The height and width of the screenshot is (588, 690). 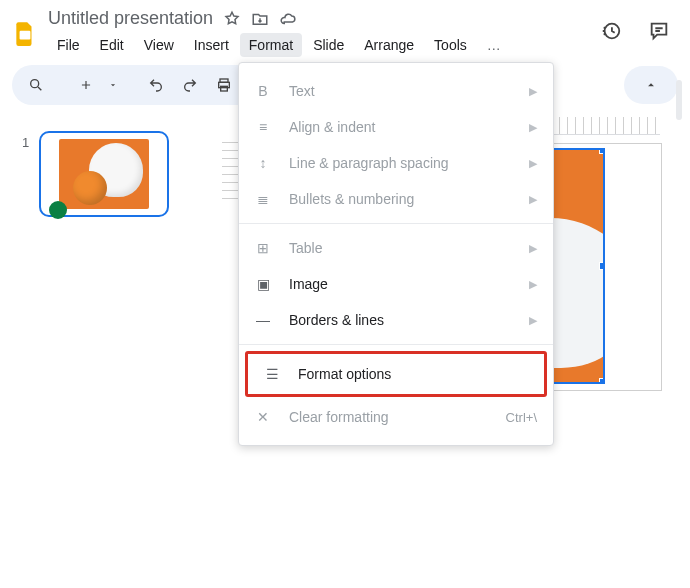 What do you see at coordinates (260, 19) in the screenshot?
I see `move-icon` at bounding box center [260, 19].